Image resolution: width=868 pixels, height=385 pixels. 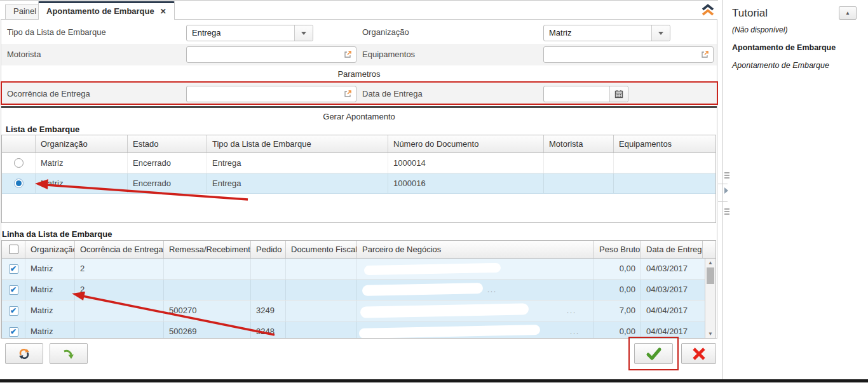 What do you see at coordinates (619, 94) in the screenshot?
I see `calendar-button` at bounding box center [619, 94].